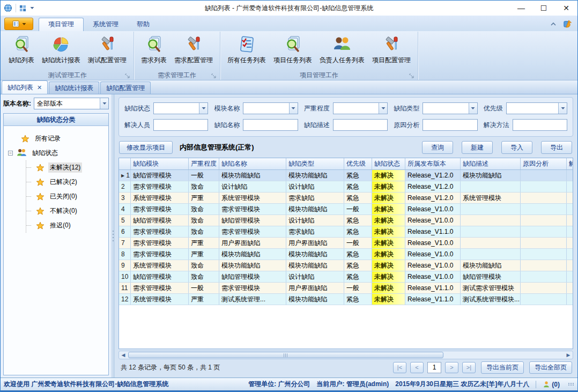 The width and height of the screenshot is (578, 392). I want to click on query-button: 查询, so click(438, 147).